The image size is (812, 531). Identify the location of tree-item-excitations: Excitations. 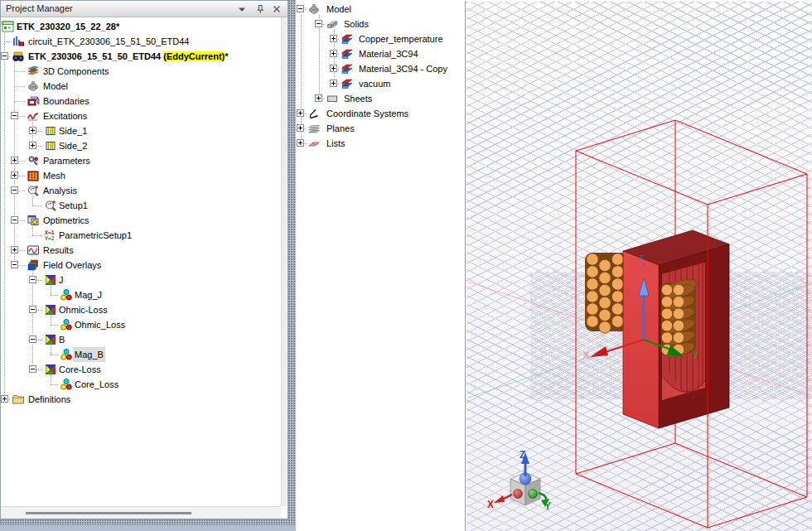
(141, 116).